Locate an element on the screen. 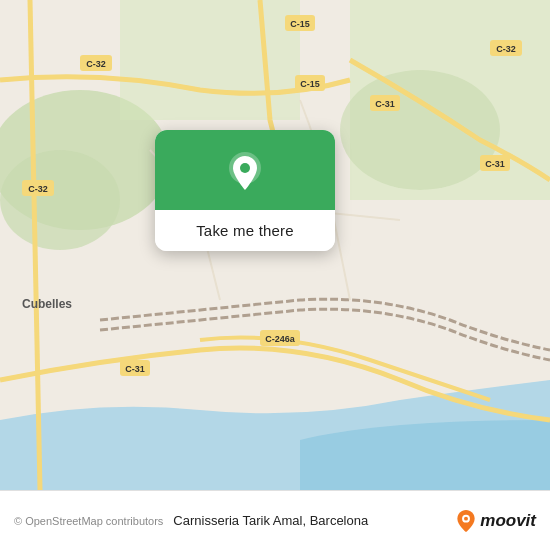 The height and width of the screenshot is (550, 550). location-pin-icon is located at coordinates (245, 172).